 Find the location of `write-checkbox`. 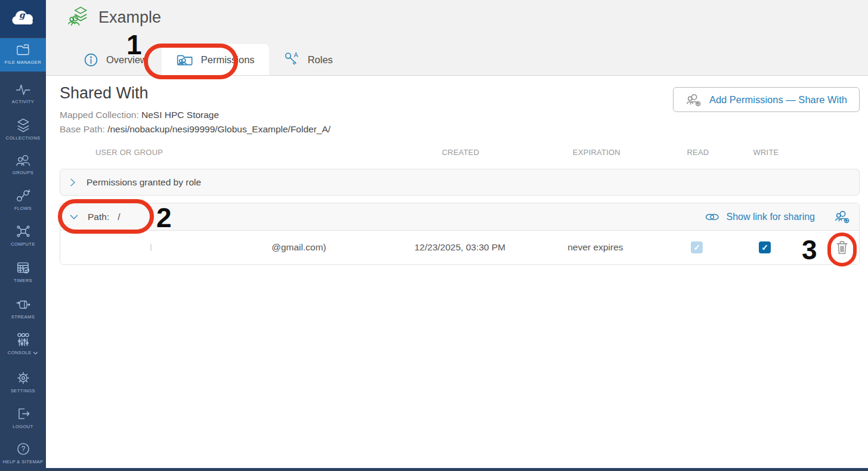

write-checkbox is located at coordinates (765, 247).